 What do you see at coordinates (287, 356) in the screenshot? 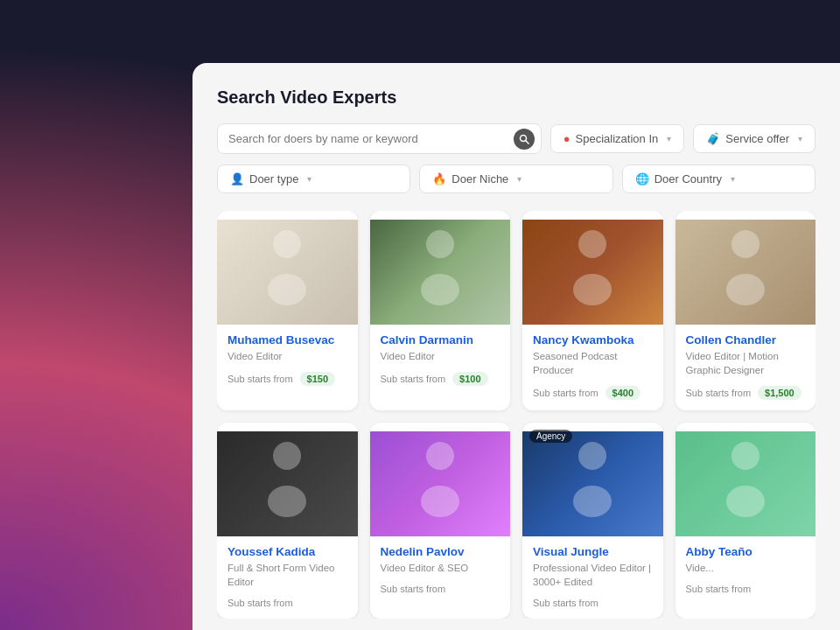
I see `card-role-muhamed: Video Editor` at bounding box center [287, 356].